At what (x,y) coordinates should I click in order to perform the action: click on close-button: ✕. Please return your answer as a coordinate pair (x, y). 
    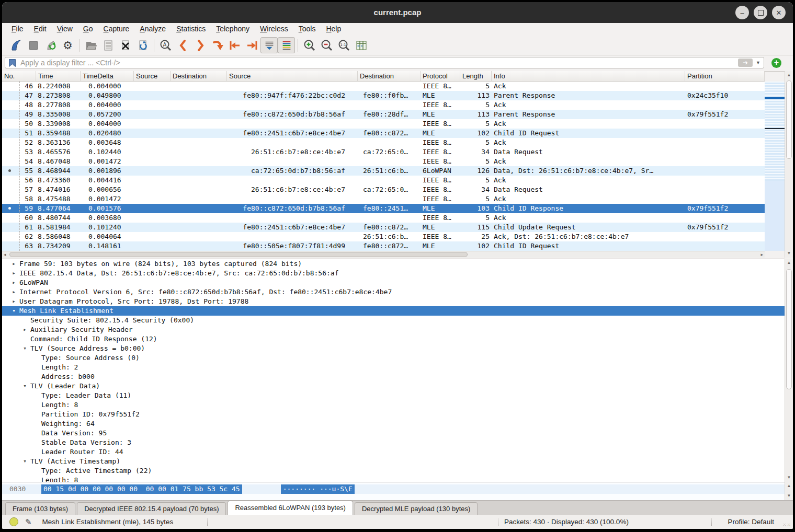
    Looking at the image, I should click on (779, 13).